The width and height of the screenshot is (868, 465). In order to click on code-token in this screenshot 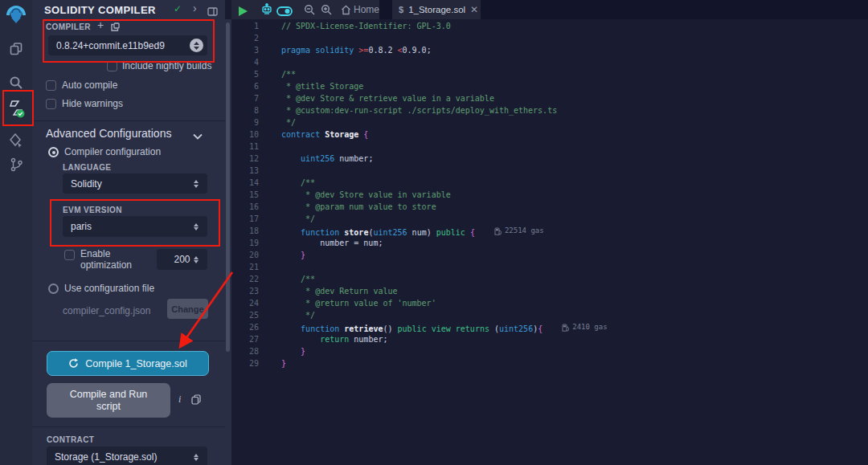, I will do `click(291, 159)`.